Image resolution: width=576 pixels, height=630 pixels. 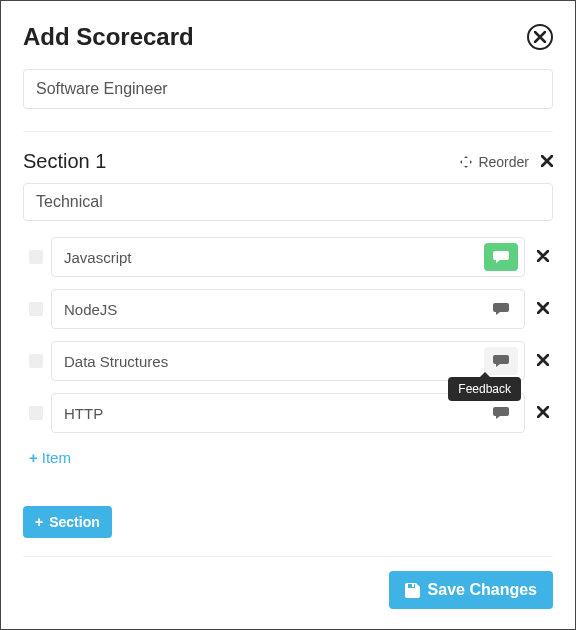 I want to click on move-icon, so click(x=466, y=162).